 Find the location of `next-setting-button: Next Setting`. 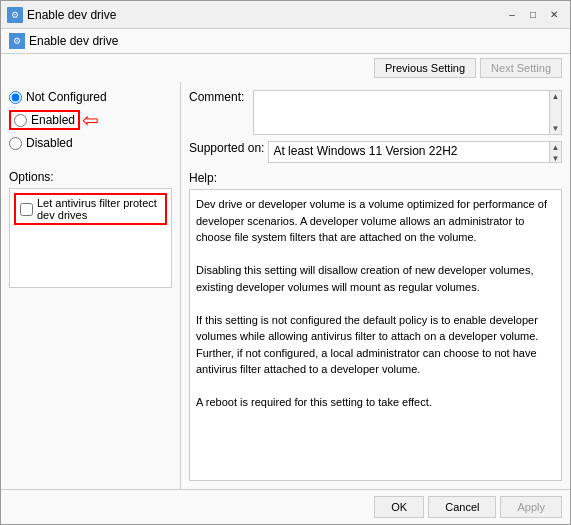

next-setting-button: Next Setting is located at coordinates (521, 68).